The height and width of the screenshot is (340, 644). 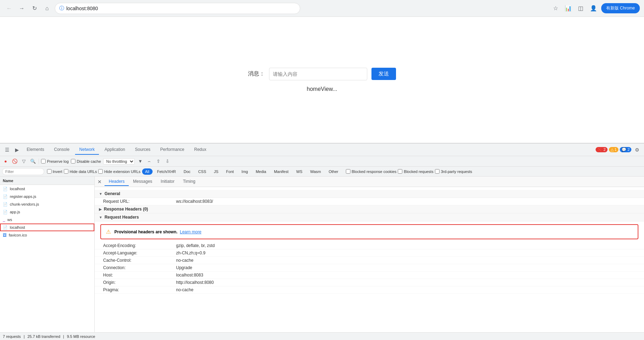 What do you see at coordinates (34, 8) in the screenshot?
I see `refresh-btn: ↻` at bounding box center [34, 8].